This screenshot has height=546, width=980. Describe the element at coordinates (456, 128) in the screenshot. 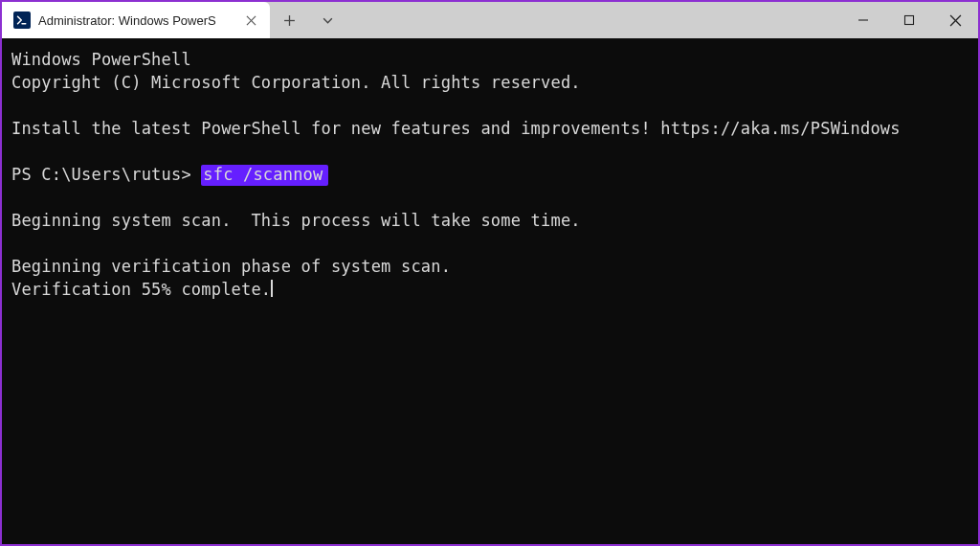

I see `ps-install-message: Install the latest PowerShell for new fe…` at that location.